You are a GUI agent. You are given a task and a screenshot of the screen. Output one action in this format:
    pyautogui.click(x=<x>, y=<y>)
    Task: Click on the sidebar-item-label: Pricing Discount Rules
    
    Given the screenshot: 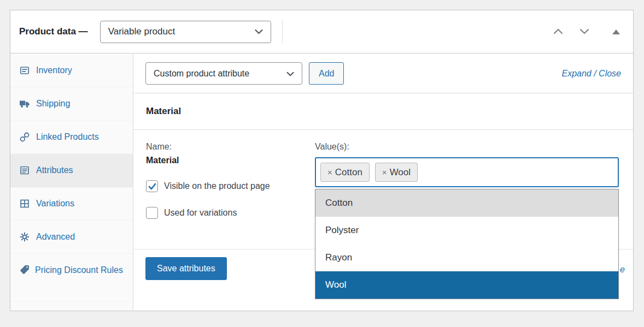 What is the action you would take?
    pyautogui.click(x=79, y=270)
    